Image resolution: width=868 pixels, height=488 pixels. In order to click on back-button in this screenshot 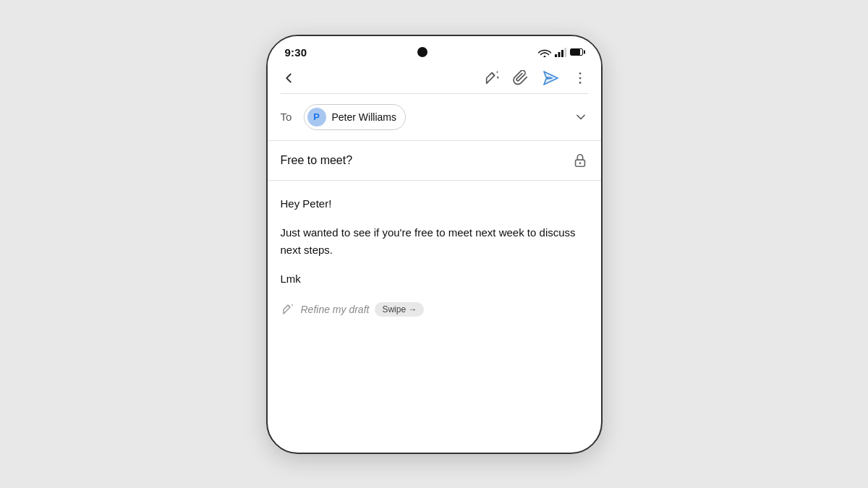, I will do `click(289, 78)`.